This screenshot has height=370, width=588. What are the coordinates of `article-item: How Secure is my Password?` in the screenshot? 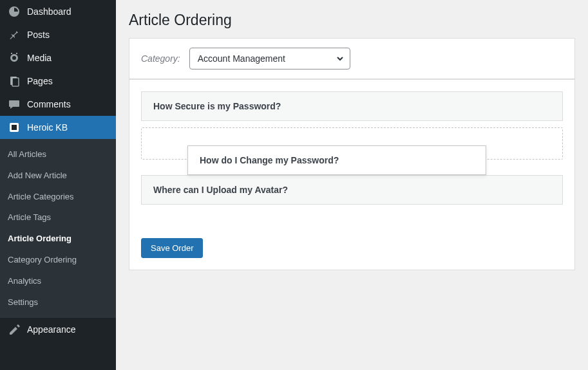 It's located at (352, 106).